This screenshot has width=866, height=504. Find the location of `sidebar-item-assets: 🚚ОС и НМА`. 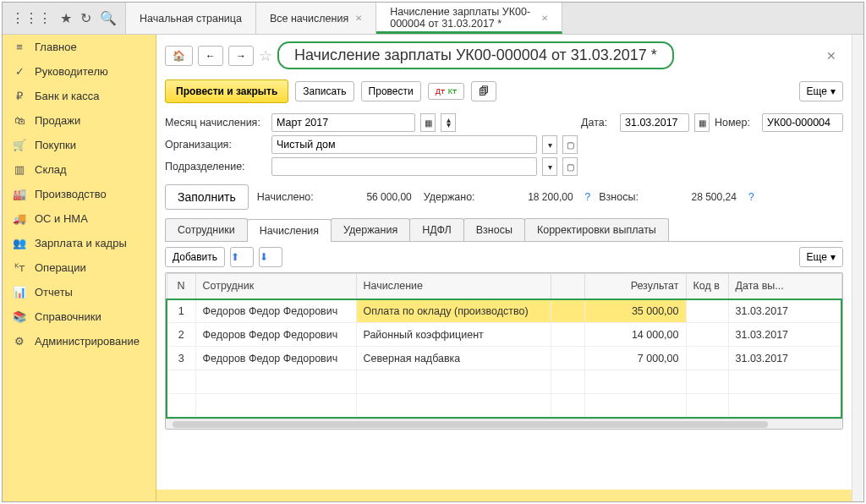

sidebar-item-assets: 🚚ОС и НМА is located at coordinates (79, 218).